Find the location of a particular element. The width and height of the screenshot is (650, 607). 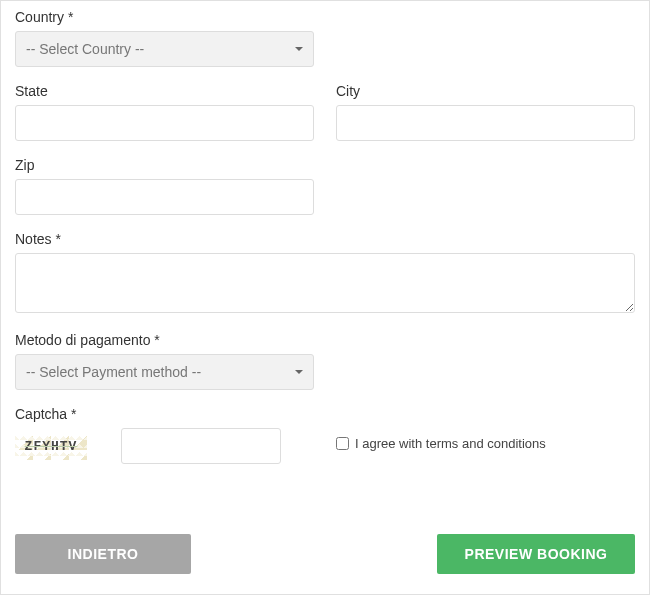

terms-group: I agree with terms and conditions is located at coordinates (441, 428).